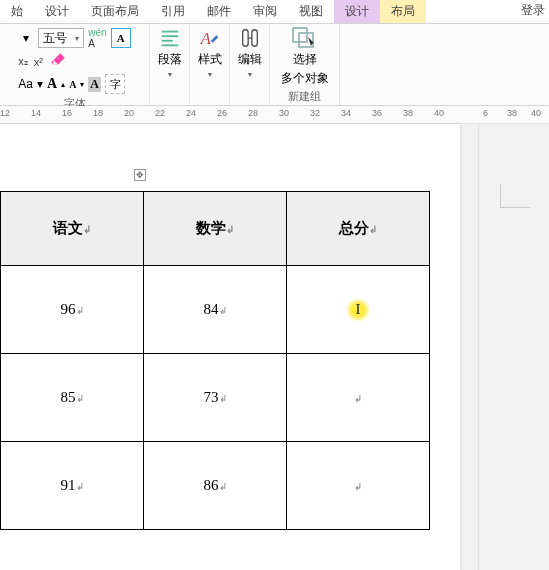 The height and width of the screenshot is (570, 549). What do you see at coordinates (304, 96) in the screenshot?
I see `group-label-newgroup: 新建组` at bounding box center [304, 96].